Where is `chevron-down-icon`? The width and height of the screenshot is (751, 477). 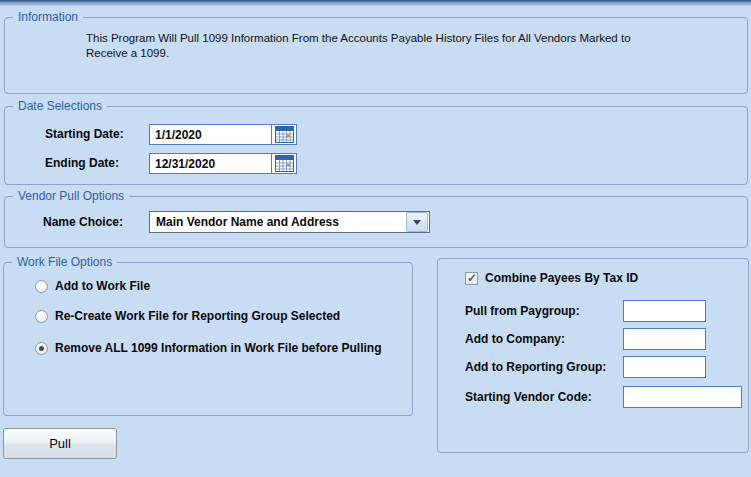 chevron-down-icon is located at coordinates (417, 222).